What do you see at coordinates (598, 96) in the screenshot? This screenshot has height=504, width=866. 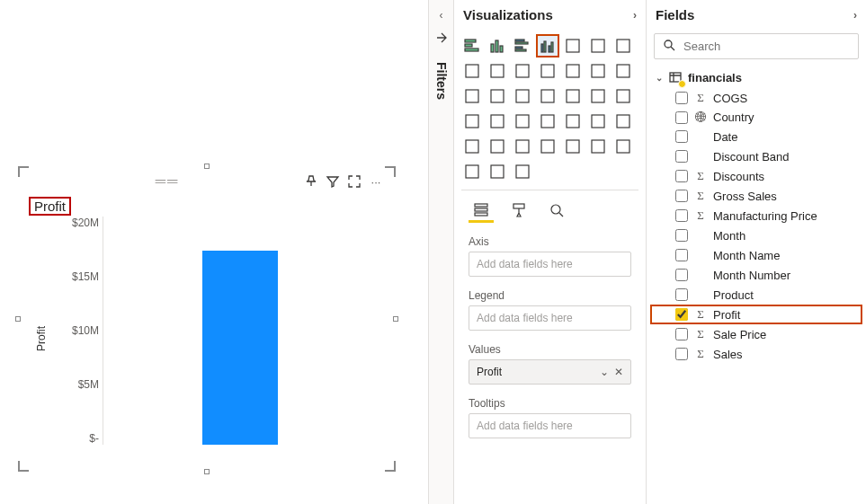 I see `viz-type-filled-map` at bounding box center [598, 96].